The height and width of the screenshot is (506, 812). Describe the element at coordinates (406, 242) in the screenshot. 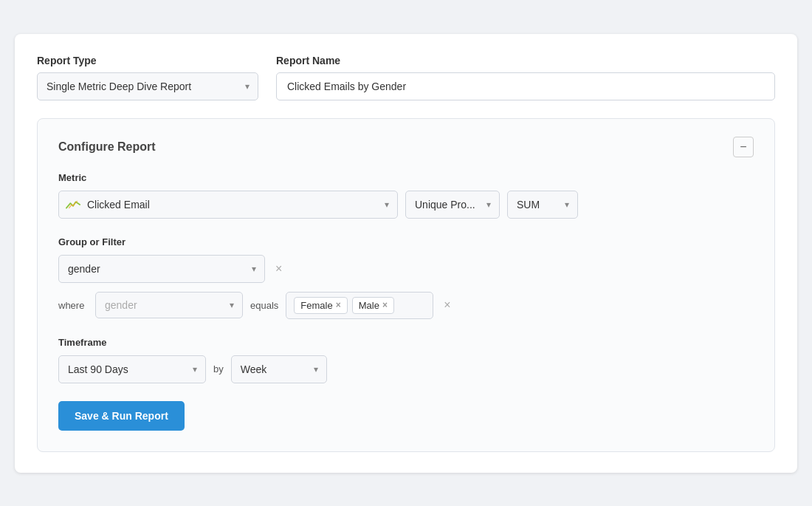

I see `group-filter-label: Group or Filter` at that location.